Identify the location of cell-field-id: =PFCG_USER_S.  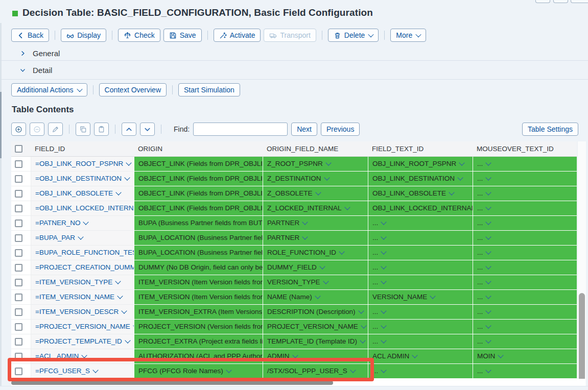
(82, 372).